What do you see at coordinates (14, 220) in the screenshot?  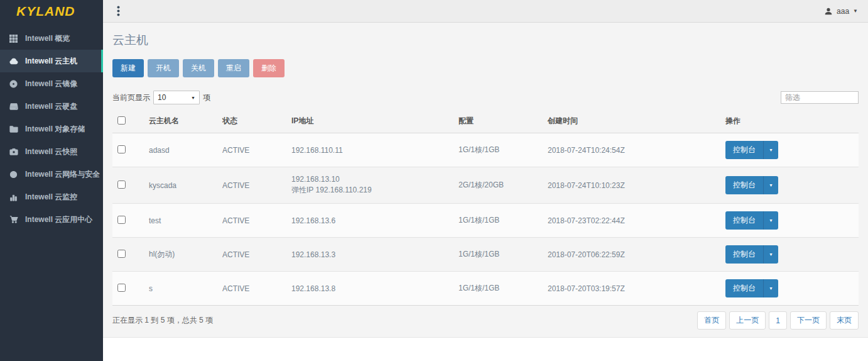 I see `cart-icon` at bounding box center [14, 220].